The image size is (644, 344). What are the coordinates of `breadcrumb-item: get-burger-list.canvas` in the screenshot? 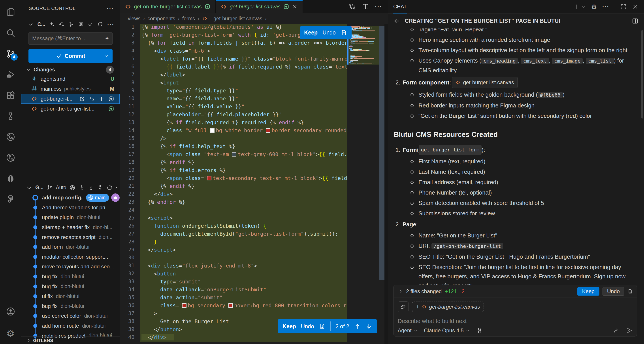 It's located at (238, 19).